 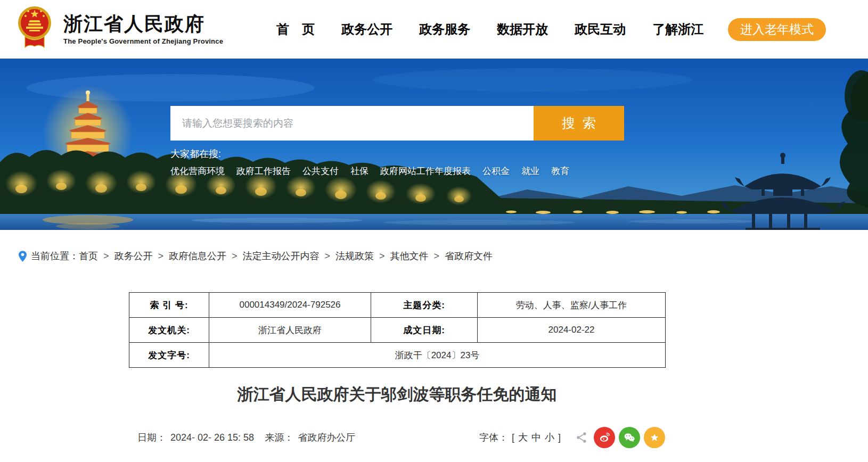 I want to click on font-bracket-close: ], so click(x=559, y=438).